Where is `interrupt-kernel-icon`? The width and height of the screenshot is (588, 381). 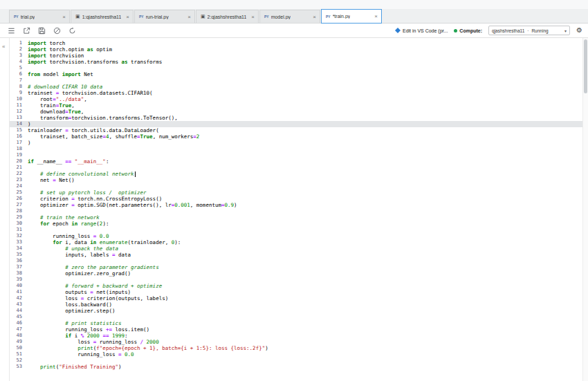
interrupt-kernel-icon is located at coordinates (57, 30).